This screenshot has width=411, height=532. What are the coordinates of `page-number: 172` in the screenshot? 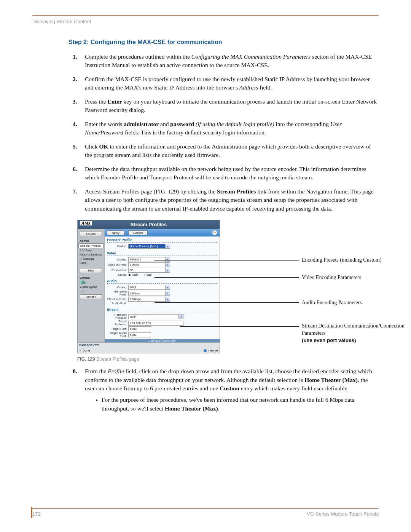 It's located at (37, 514).